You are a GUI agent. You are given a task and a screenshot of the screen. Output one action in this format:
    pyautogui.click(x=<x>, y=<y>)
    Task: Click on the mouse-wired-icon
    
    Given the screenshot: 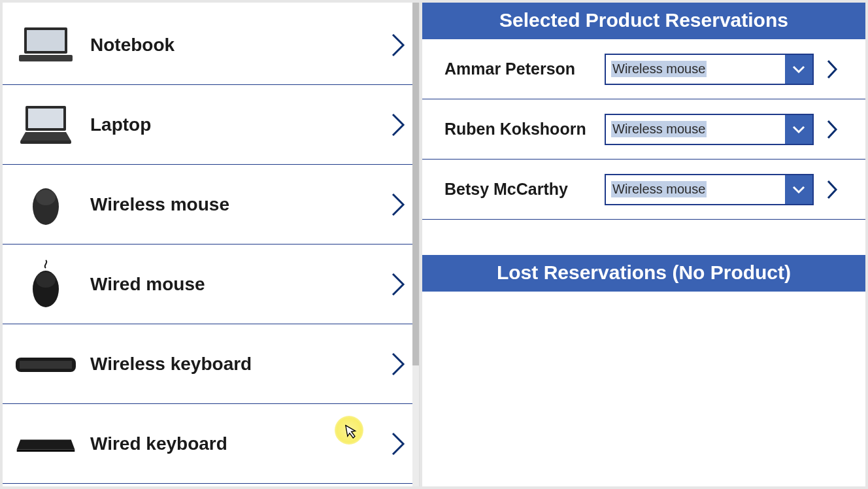 What is the action you would take?
    pyautogui.click(x=46, y=284)
    